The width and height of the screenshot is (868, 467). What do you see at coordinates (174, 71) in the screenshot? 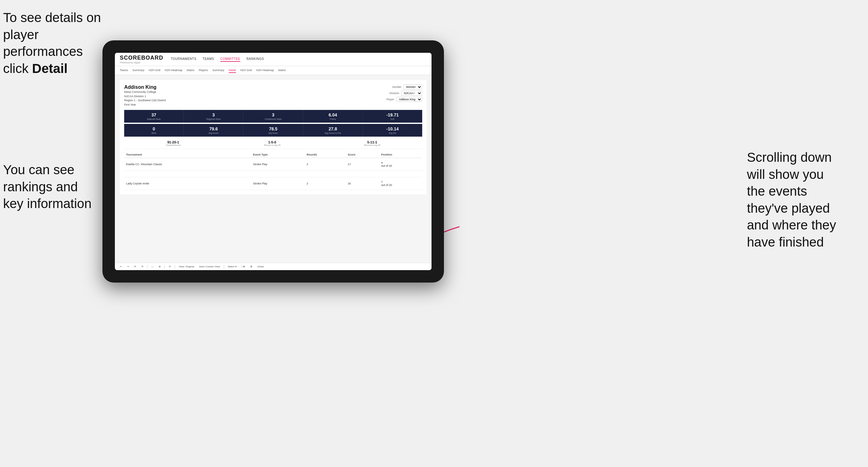
I see `subtab-h2h-heatmap: H2H Heatmap` at bounding box center [174, 71].